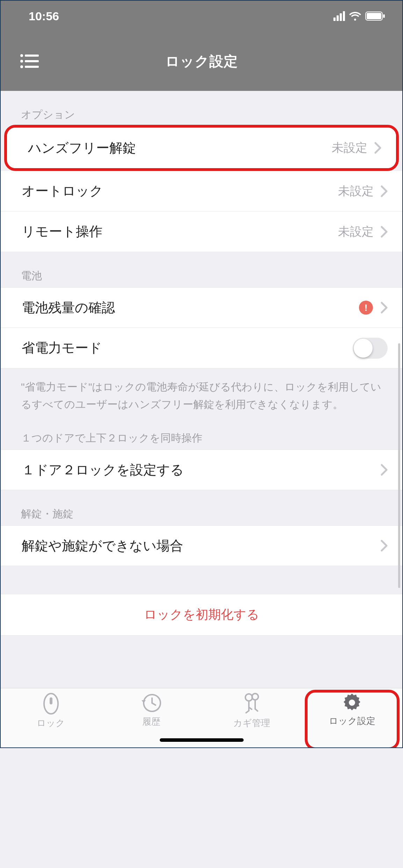 This screenshot has height=868, width=403. I want to click on row-label: 解錠や施錠ができない場合, so click(201, 546).